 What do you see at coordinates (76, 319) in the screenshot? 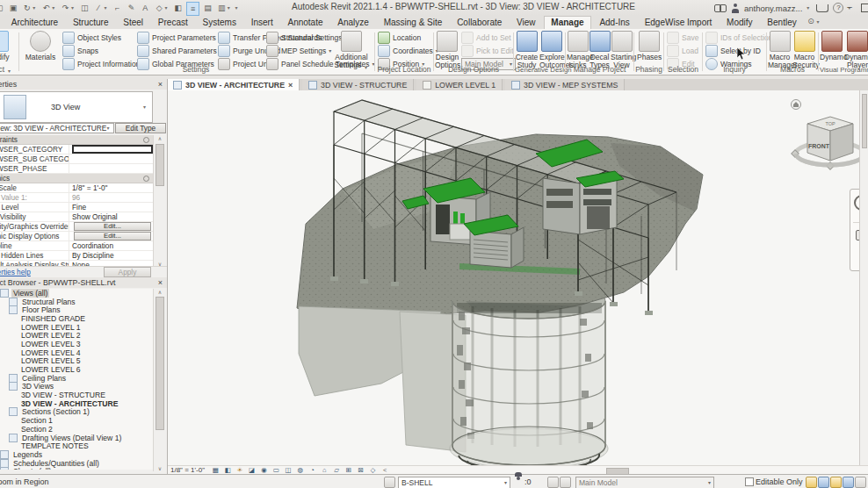
I see `tree-item: FINISHED GRADE` at bounding box center [76, 319].